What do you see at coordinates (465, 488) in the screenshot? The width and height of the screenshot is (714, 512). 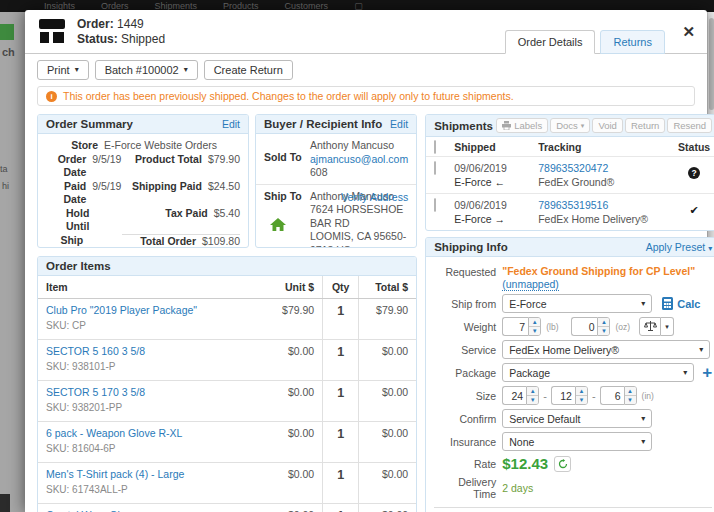 I see `delivery-time-label: Delivery Time` at bounding box center [465, 488].